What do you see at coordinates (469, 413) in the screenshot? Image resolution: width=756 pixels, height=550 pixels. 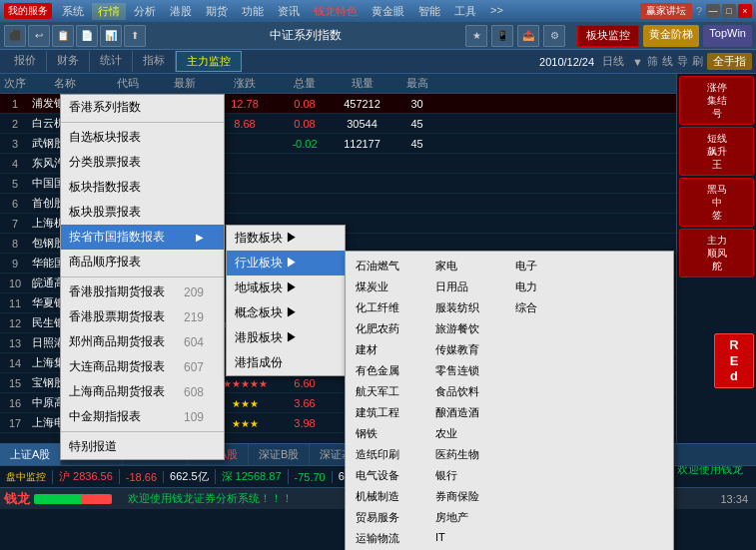 I see `industry-item: 酿酒造酒` at bounding box center [469, 413].